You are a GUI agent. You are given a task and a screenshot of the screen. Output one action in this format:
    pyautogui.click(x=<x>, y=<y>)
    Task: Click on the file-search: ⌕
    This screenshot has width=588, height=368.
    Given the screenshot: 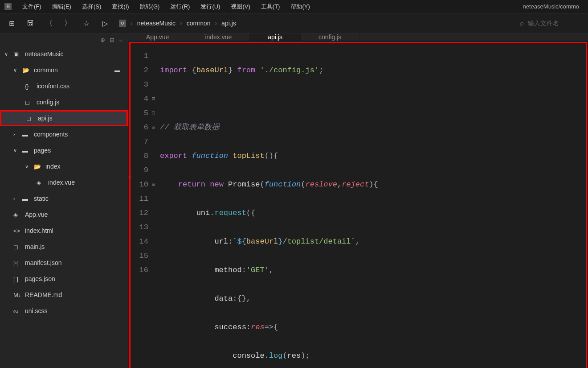 What is the action you would take?
    pyautogui.click(x=551, y=23)
    